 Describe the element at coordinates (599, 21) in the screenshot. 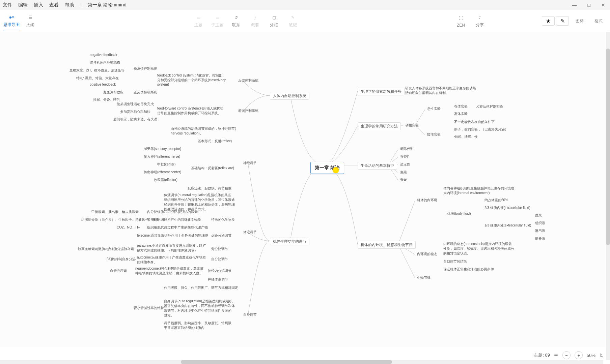

I see `tool-format: 格式` at that location.